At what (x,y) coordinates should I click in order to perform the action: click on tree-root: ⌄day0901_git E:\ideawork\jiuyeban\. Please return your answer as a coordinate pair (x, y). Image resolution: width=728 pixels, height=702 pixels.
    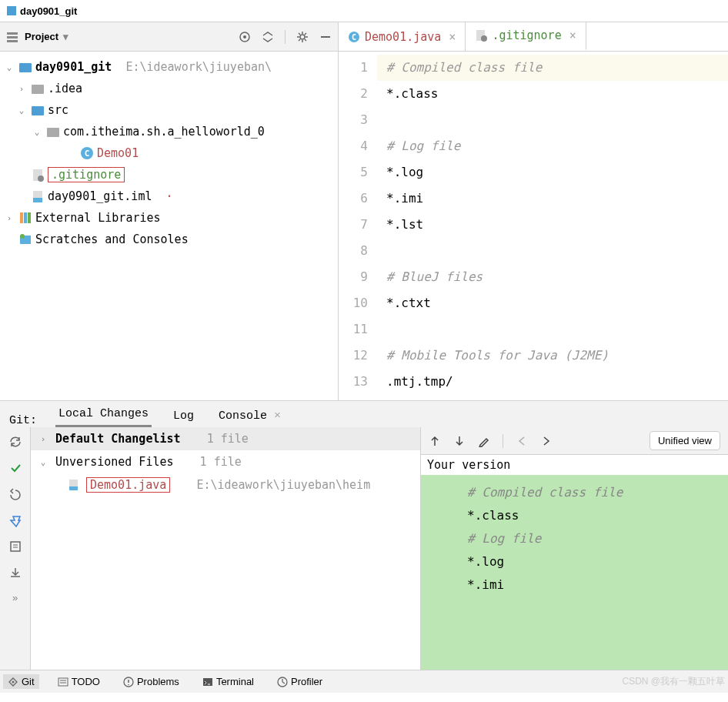
    Looking at the image, I should click on (169, 67).